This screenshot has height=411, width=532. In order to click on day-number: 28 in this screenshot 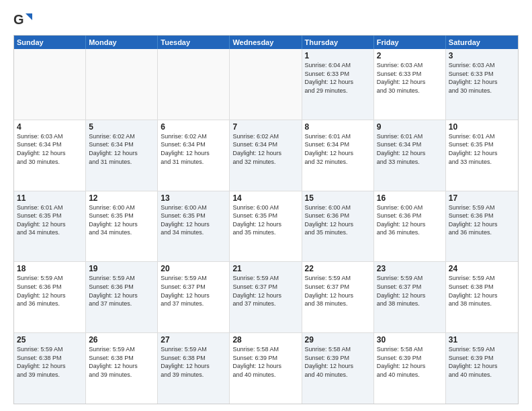, I will do `click(265, 340)`.